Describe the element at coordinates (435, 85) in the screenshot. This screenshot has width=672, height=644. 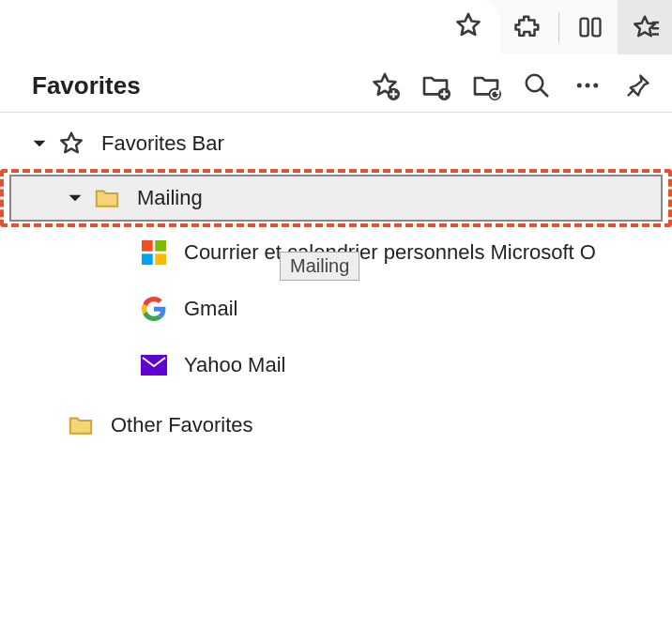
I see `add-folder-button` at that location.